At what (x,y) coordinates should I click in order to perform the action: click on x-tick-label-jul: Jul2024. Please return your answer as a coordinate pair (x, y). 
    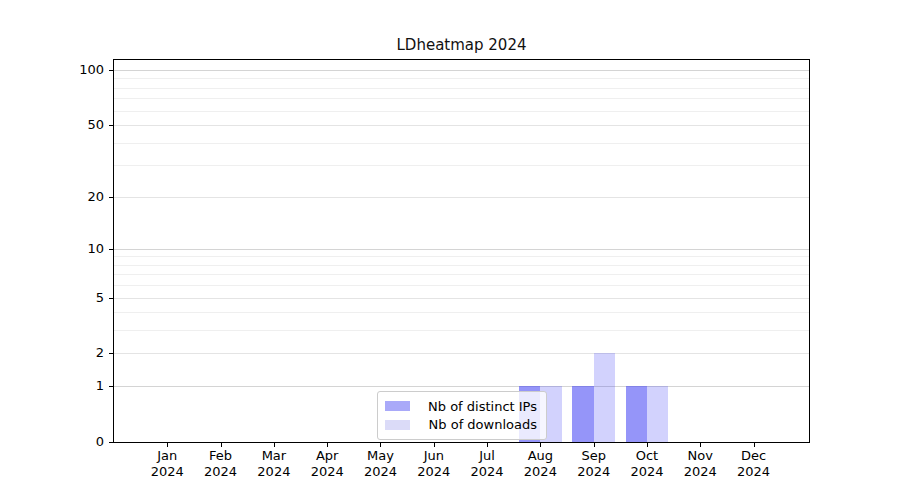
    Looking at the image, I should click on (487, 464).